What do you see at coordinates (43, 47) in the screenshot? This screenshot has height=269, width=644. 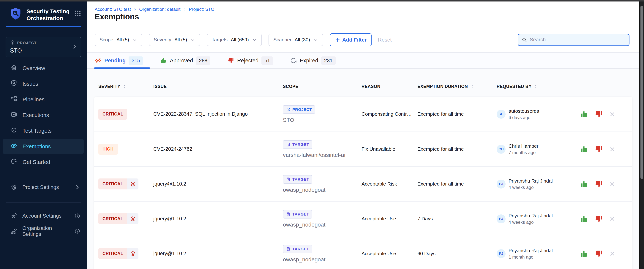 I see `project-selector: PROJECT STO` at bounding box center [43, 47].